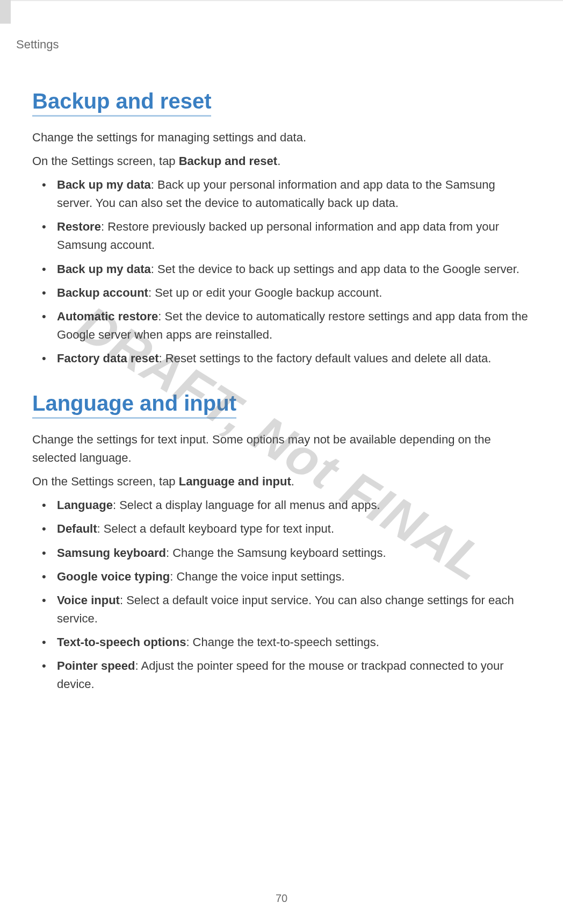  What do you see at coordinates (228, 161) in the screenshot?
I see `intro-bold: Backup and reset` at bounding box center [228, 161].